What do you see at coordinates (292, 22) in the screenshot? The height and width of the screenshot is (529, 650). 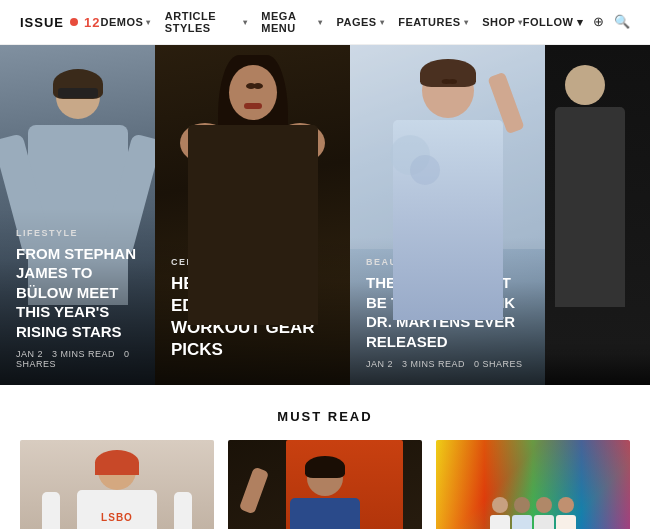 I see `nav-mega-menu: MEGA MENU ▾` at bounding box center [292, 22].